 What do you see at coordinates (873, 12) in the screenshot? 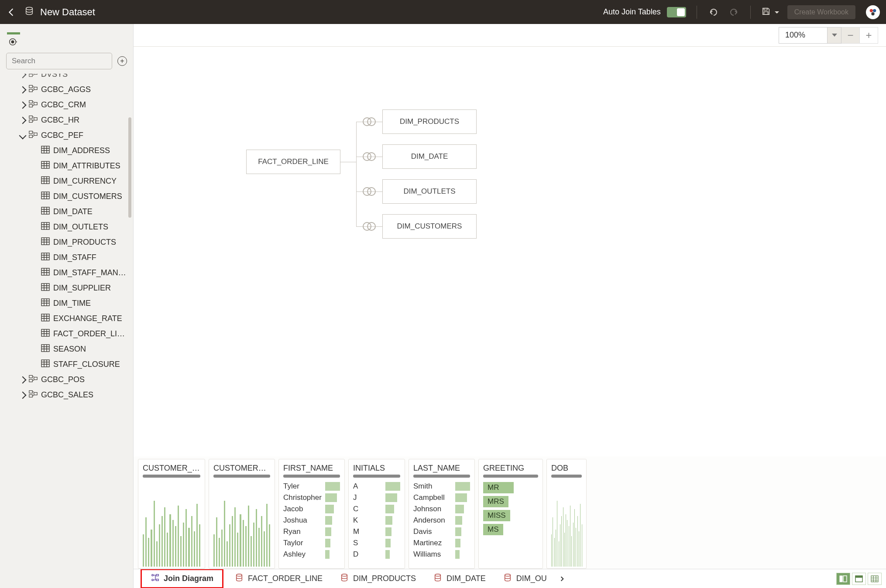
I see `brand-logo` at bounding box center [873, 12].